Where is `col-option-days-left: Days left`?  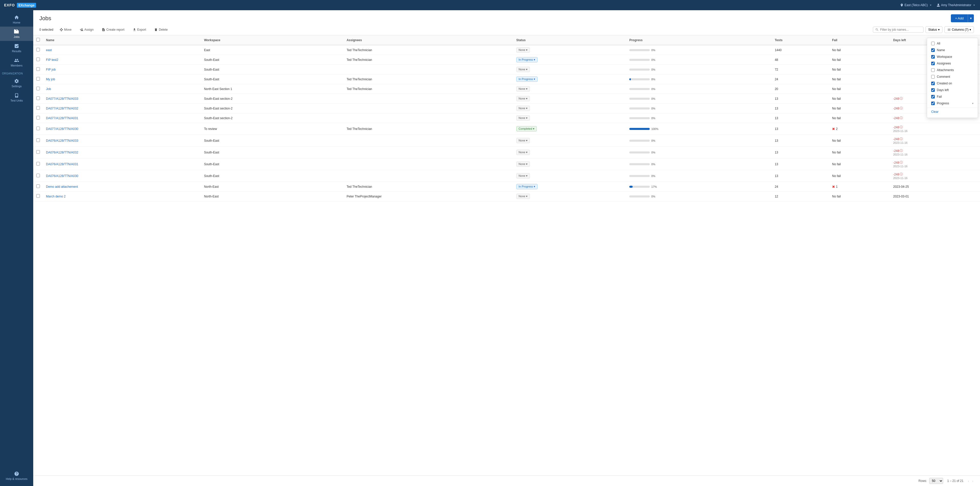
col-option-days-left: Days left is located at coordinates (953, 90).